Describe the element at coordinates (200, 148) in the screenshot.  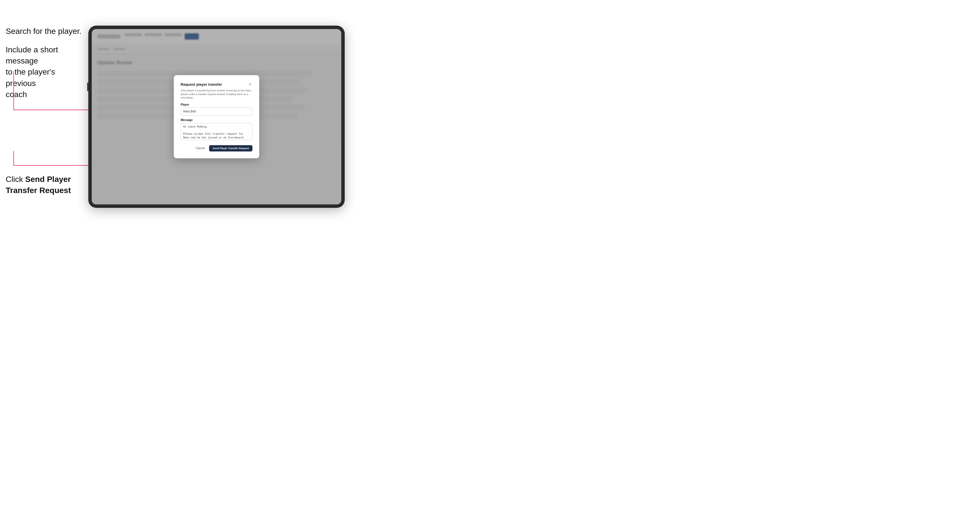
I see `cancel-button: Cancel` at that location.